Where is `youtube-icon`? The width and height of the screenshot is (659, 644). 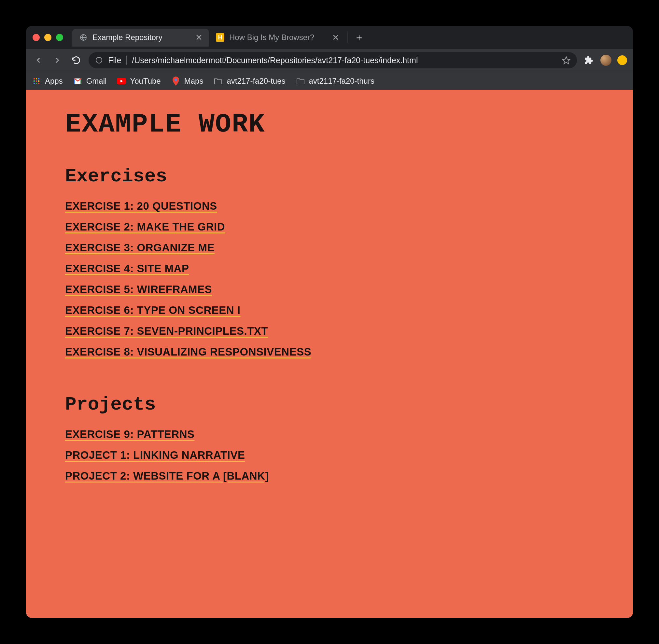
youtube-icon is located at coordinates (121, 81).